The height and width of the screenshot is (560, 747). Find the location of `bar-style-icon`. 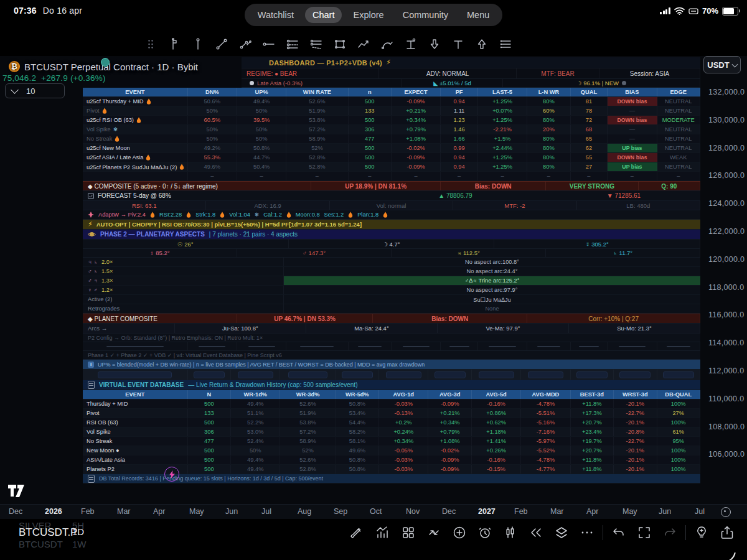

bar-style-icon is located at coordinates (510, 533).